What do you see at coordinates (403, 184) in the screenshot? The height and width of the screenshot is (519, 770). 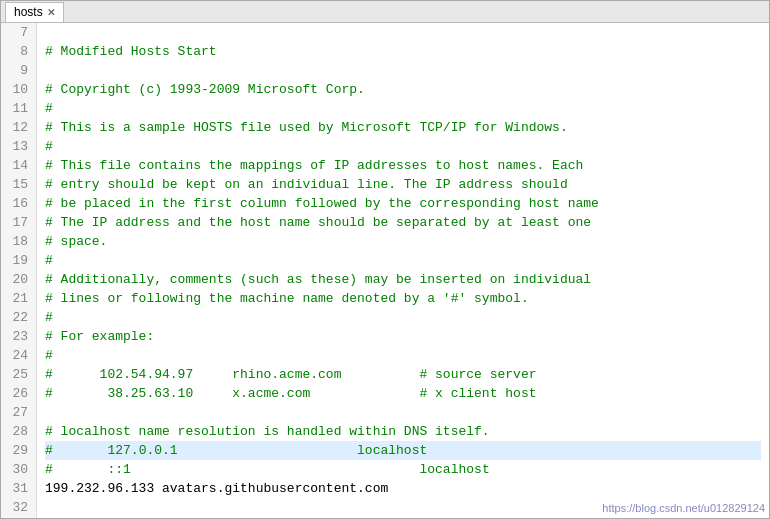 I see `code-line: # entry should be kept on an individual …` at bounding box center [403, 184].